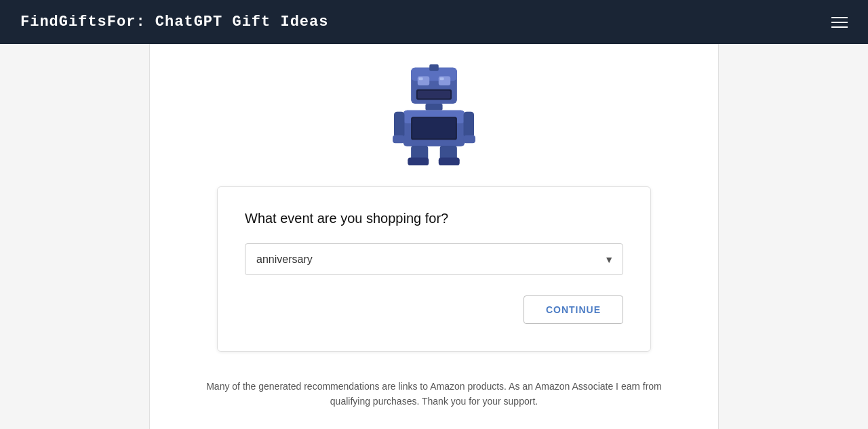 Image resolution: width=868 pixels, height=429 pixels. What do you see at coordinates (434, 394) in the screenshot?
I see `disclaimer-text: Many of the generated recommendations ar…` at bounding box center [434, 394].